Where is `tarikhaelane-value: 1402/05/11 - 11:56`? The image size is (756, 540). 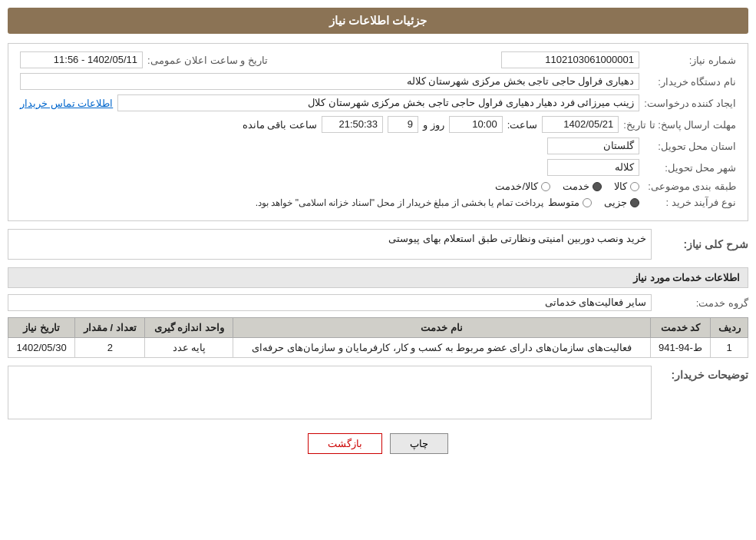 tarikhaelane-value: 1402/05/11 - 11:56 is located at coordinates (81, 60).